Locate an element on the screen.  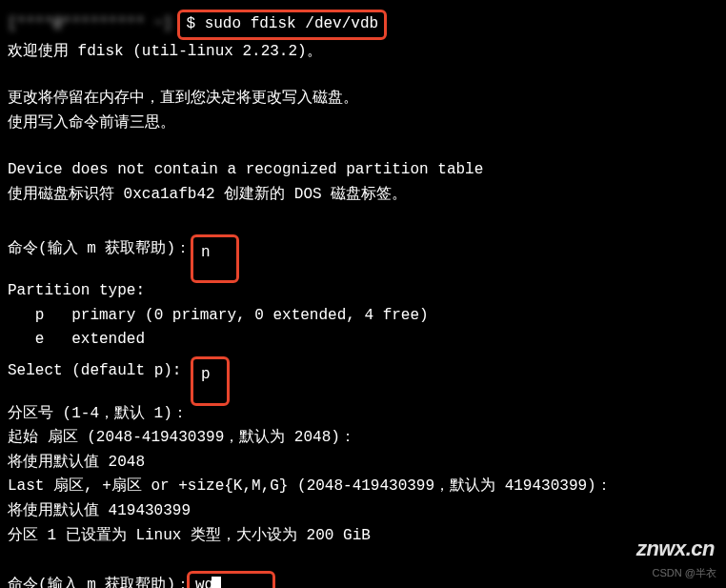
select-default-line: Select (default p): p is located at coordinates (363, 377).